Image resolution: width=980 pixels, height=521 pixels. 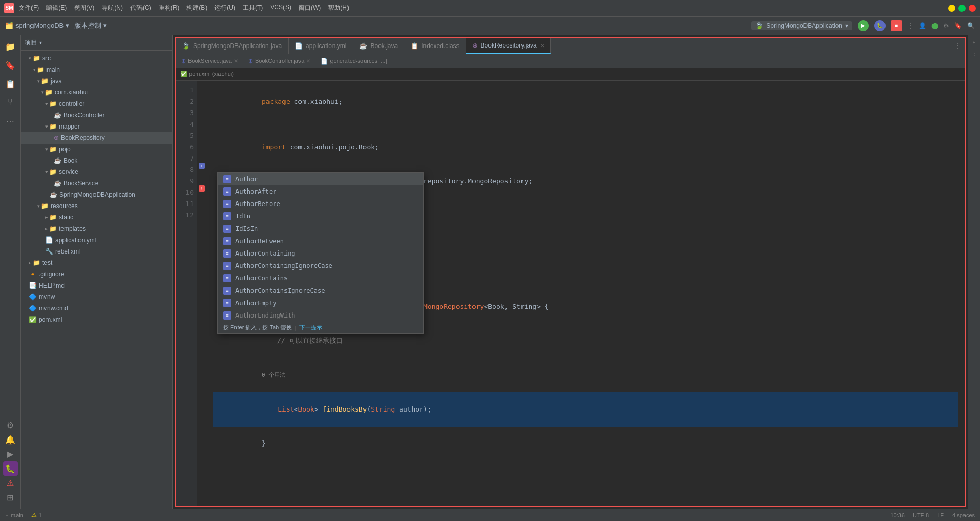 I want to click on hint-next-text: 下一提示, so click(x=311, y=327).